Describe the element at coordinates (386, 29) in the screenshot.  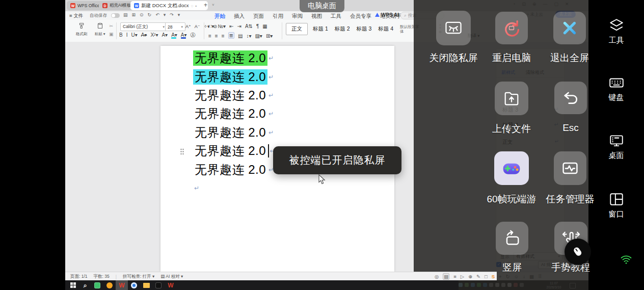
I see `style-标题 4: 标题 4` at that location.